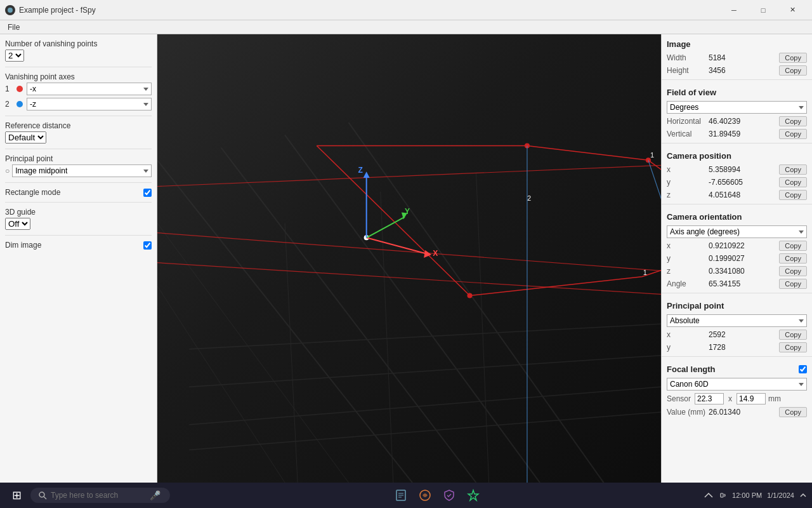  What do you see at coordinates (793, 284) in the screenshot?
I see `co-angle-copy-button: Copy` at bounding box center [793, 284].